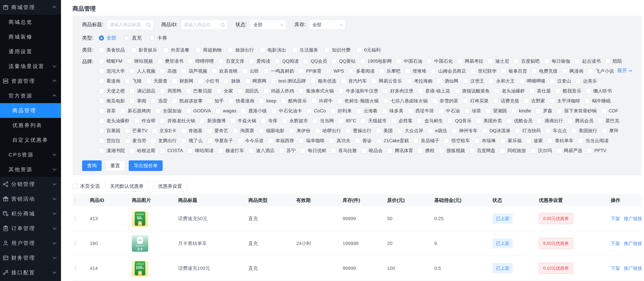 This screenshot has height=281, width=644. What do you see at coordinates (142, 150) in the screenshot?
I see `brand-checkbox-item: 哈根达斯` at bounding box center [142, 150].